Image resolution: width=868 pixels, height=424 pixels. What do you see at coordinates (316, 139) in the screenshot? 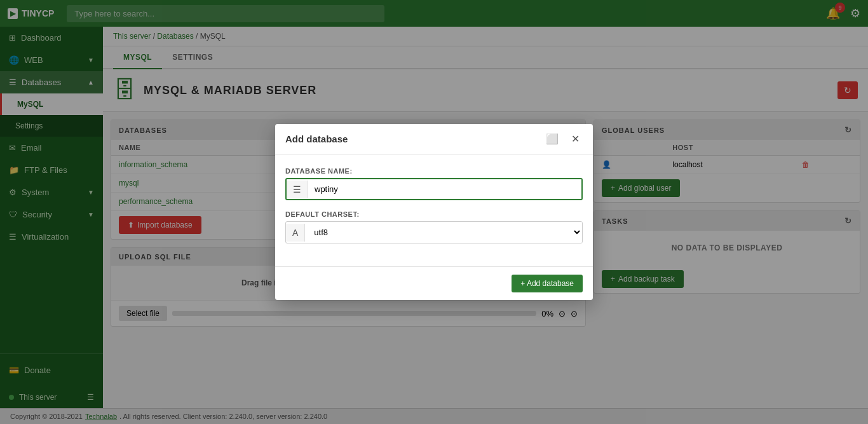
I see `modal-title: Add database` at bounding box center [316, 139].